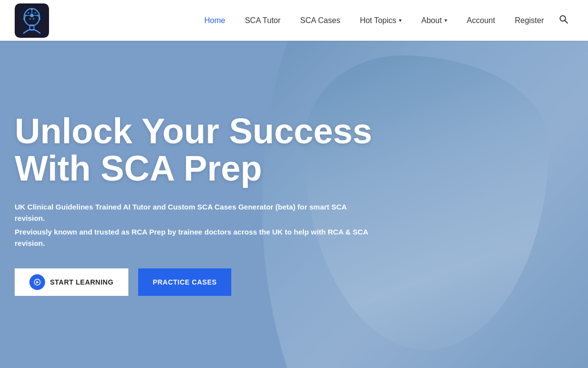 The height and width of the screenshot is (368, 588). Describe the element at coordinates (529, 21) in the screenshot. I see `nav-item-register: Register` at that location.